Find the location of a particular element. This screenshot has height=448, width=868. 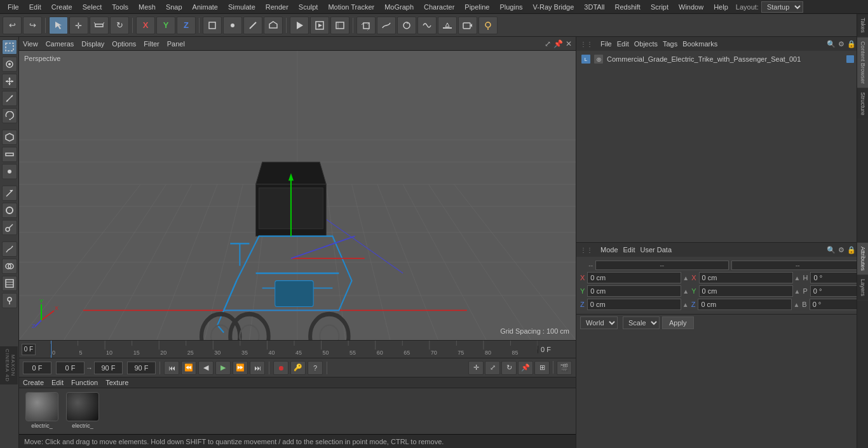

rotate-tool-button: ↻ is located at coordinates (119, 25).